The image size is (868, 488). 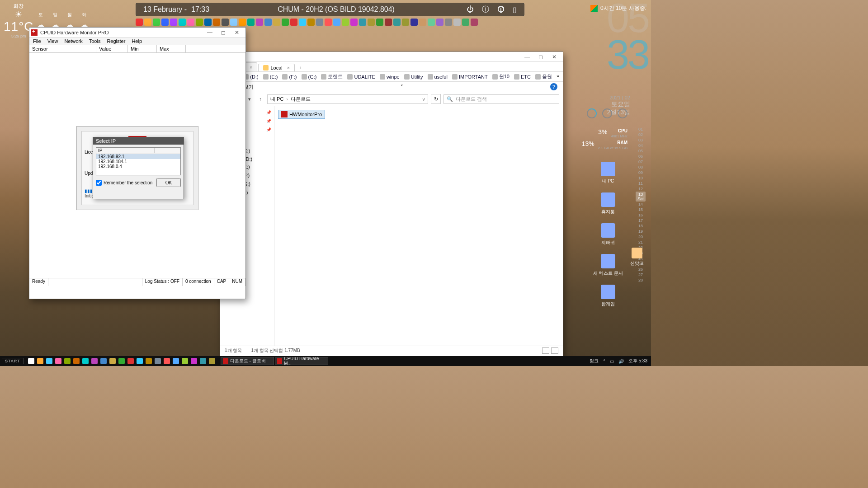 I want to click on bookmark-10: IMPORTANT, so click(x=470, y=77).